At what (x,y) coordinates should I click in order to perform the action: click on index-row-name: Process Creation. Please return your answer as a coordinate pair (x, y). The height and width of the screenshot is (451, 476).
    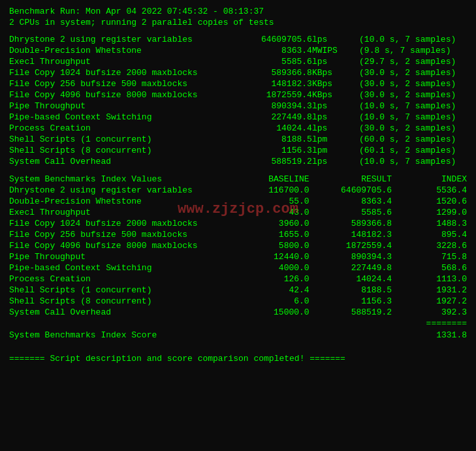
    Looking at the image, I should click on (121, 279).